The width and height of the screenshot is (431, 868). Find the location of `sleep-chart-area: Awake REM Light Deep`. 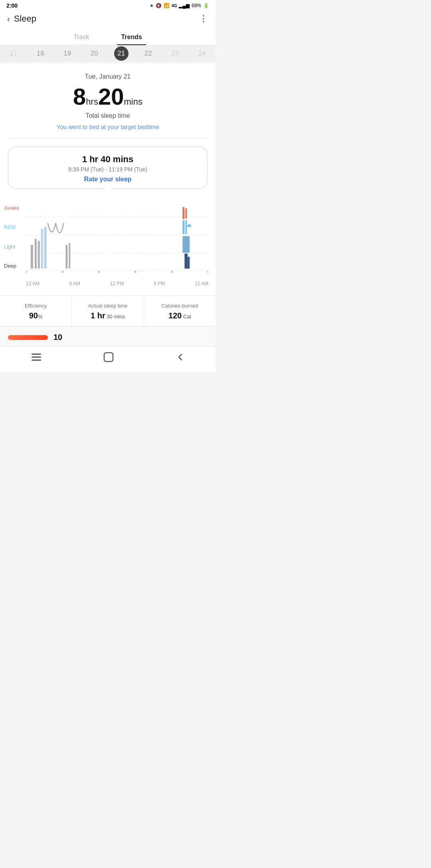

sleep-chart-area: Awake REM Light Deep is located at coordinates (108, 240).